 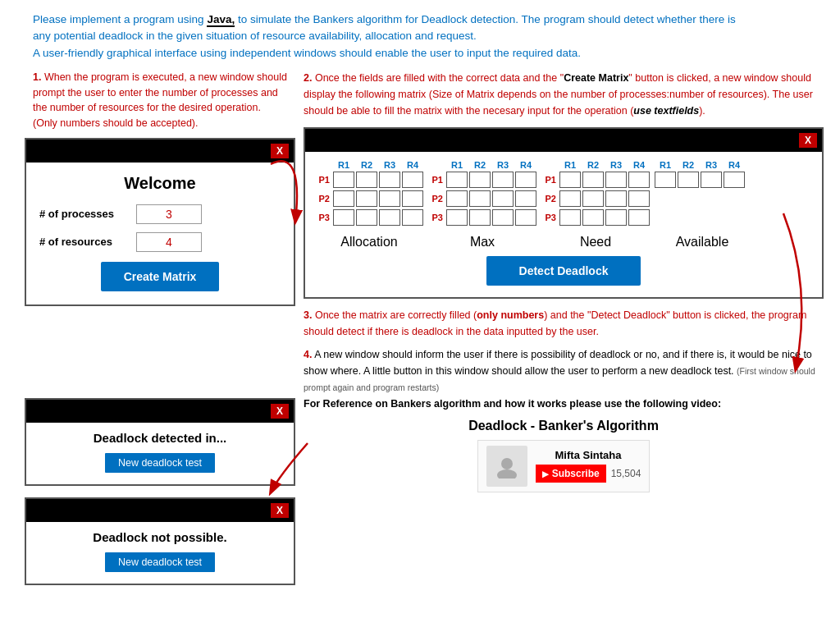 What do you see at coordinates (280, 151) in the screenshot?
I see `welcome-close-button: X` at bounding box center [280, 151].